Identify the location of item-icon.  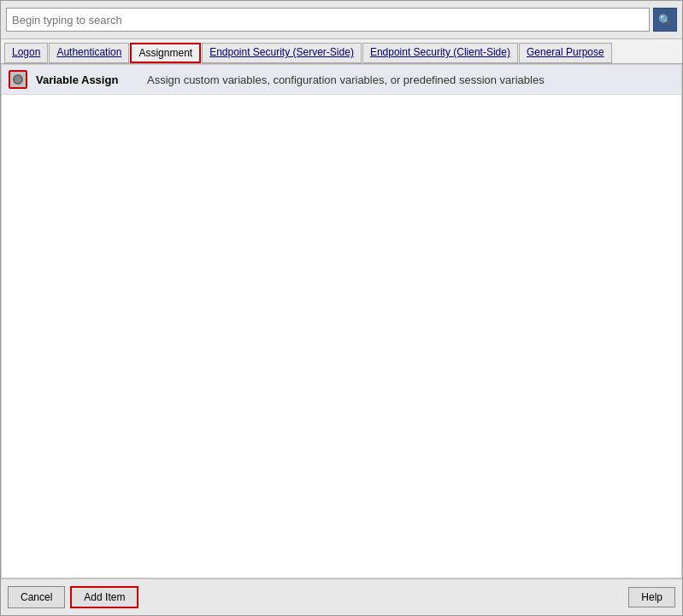
(18, 79).